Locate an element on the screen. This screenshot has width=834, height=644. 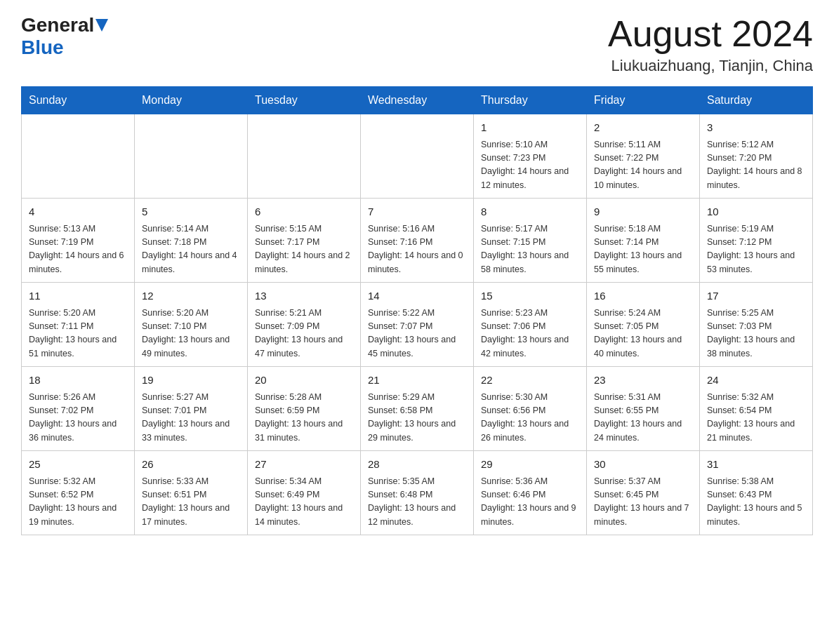
day-number: 14 is located at coordinates (417, 296).